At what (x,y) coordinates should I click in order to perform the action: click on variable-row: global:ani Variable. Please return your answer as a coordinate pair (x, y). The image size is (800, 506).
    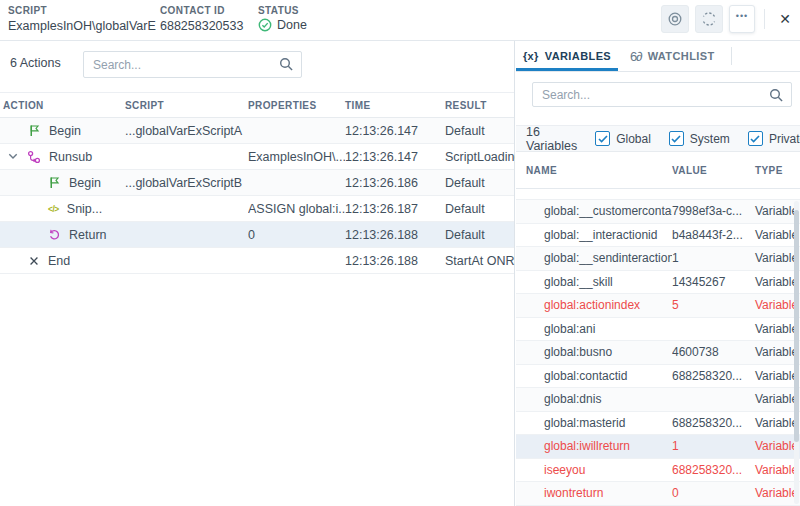
    Looking at the image, I should click on (658, 330).